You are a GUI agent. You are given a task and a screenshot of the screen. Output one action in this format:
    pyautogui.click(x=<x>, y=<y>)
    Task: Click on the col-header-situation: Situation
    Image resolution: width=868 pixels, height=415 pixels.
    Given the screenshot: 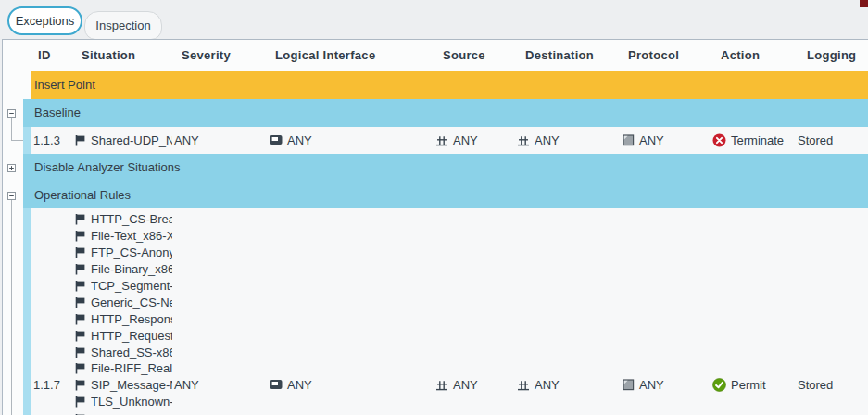 What is the action you would take?
    pyautogui.click(x=108, y=56)
    